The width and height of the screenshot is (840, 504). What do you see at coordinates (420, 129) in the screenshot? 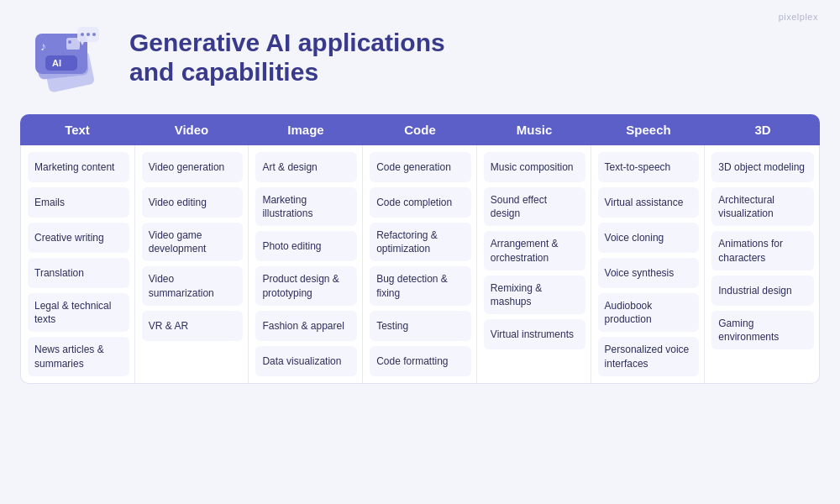
I see `col-header-code: Code` at bounding box center [420, 129].